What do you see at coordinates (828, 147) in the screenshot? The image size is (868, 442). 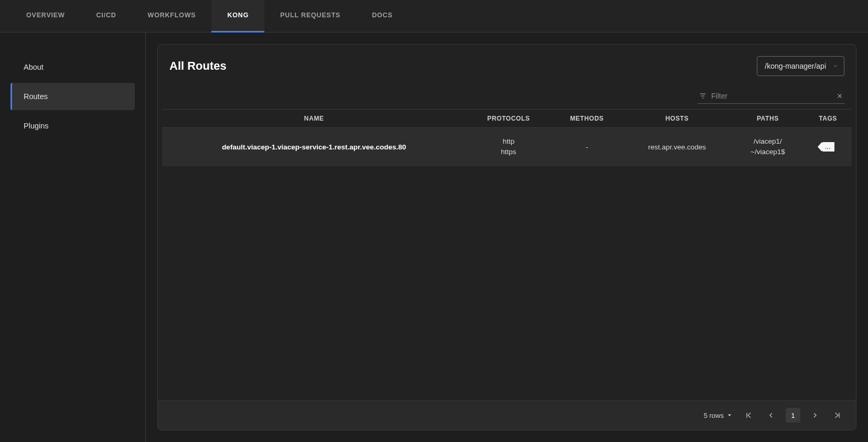 I see `cell-tags: ...` at bounding box center [828, 147].